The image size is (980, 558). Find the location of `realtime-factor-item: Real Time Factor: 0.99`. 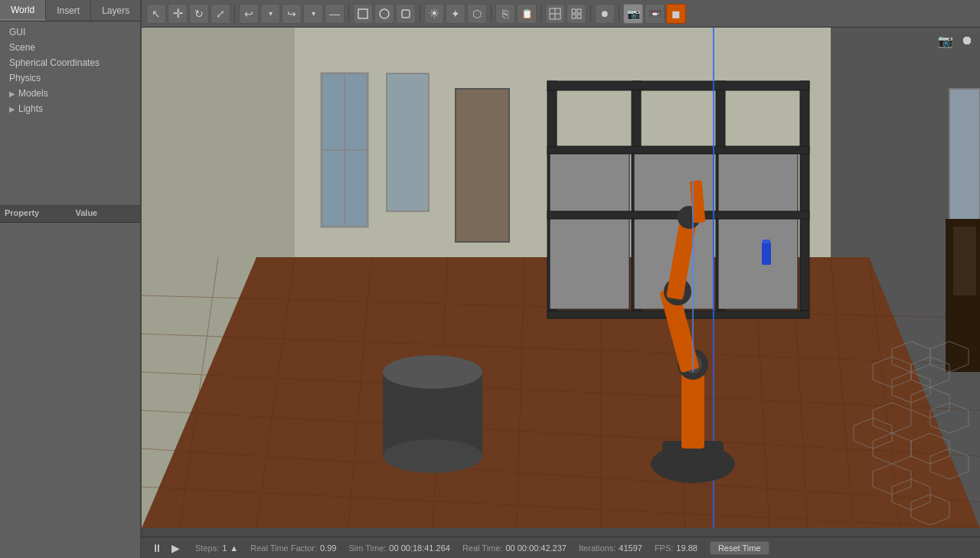

realtime-factor-item: Real Time Factor: 0.99 is located at coordinates (293, 548).